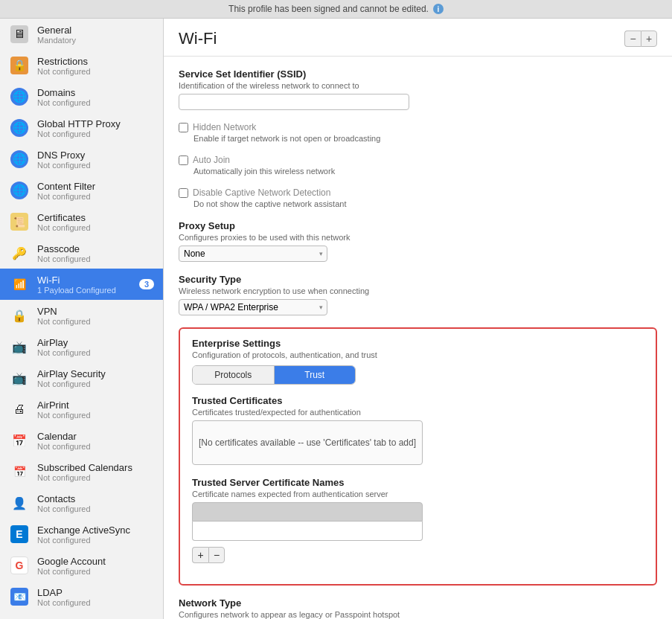  Describe the element at coordinates (198, 39) in the screenshot. I see `page-title: Wi-Fi` at that location.